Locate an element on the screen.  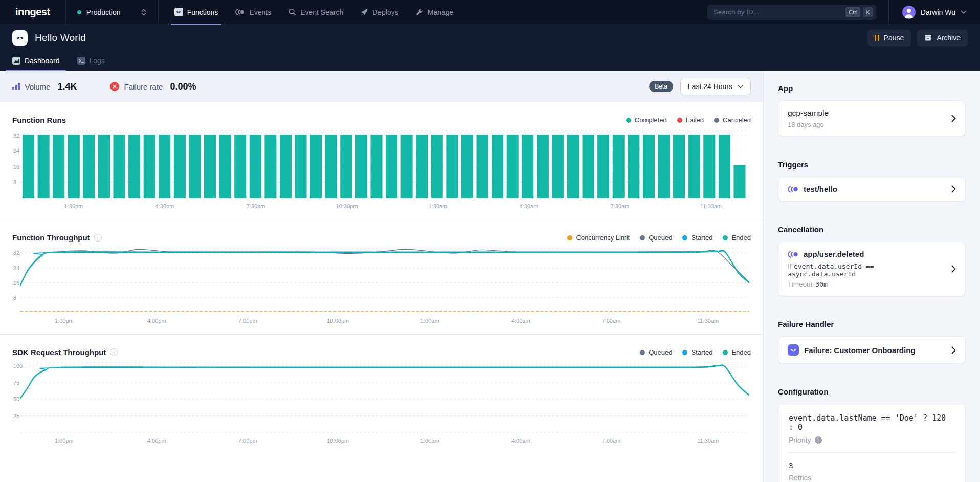
page-title: Hello World is located at coordinates (60, 38).